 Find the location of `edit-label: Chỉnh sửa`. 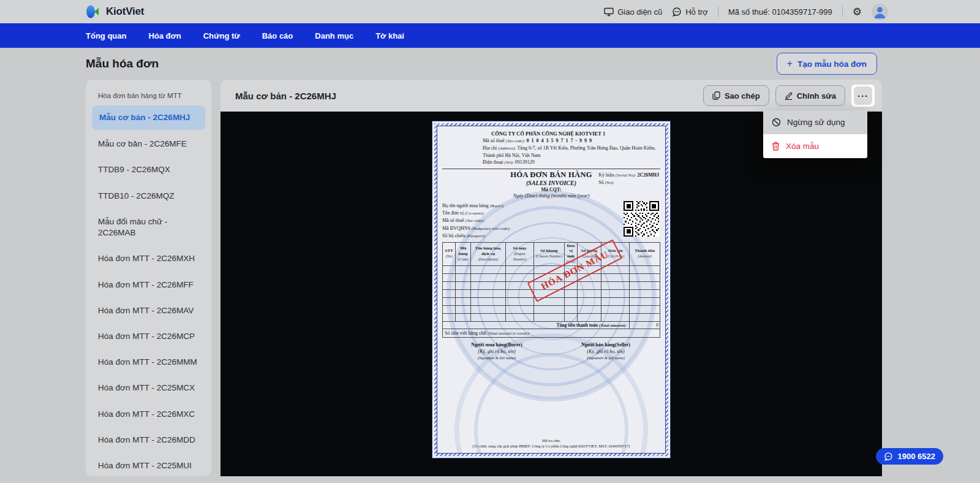

edit-label: Chỉnh sửa is located at coordinates (816, 96).